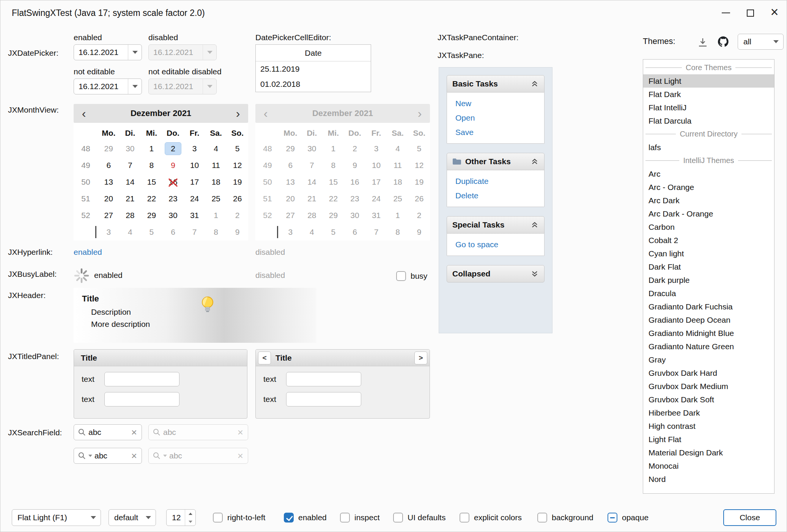  What do you see at coordinates (709, 214) in the screenshot?
I see `theme-item: Arc Dark - Orange` at bounding box center [709, 214].